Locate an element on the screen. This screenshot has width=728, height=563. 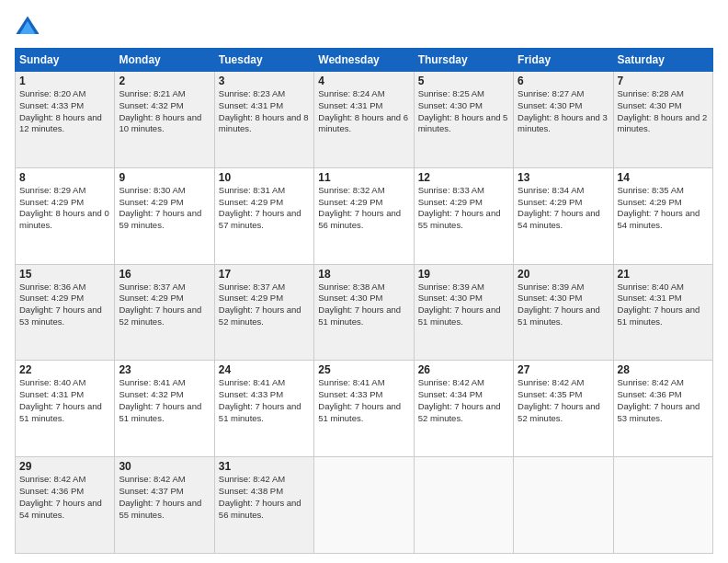
day-number: 2 is located at coordinates (164, 81).